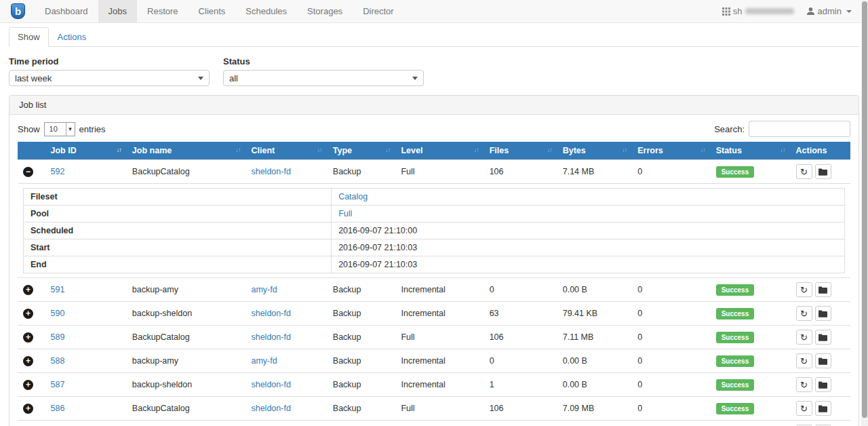  Describe the element at coordinates (58, 385) in the screenshot. I see `job-id-link: 587` at that location.